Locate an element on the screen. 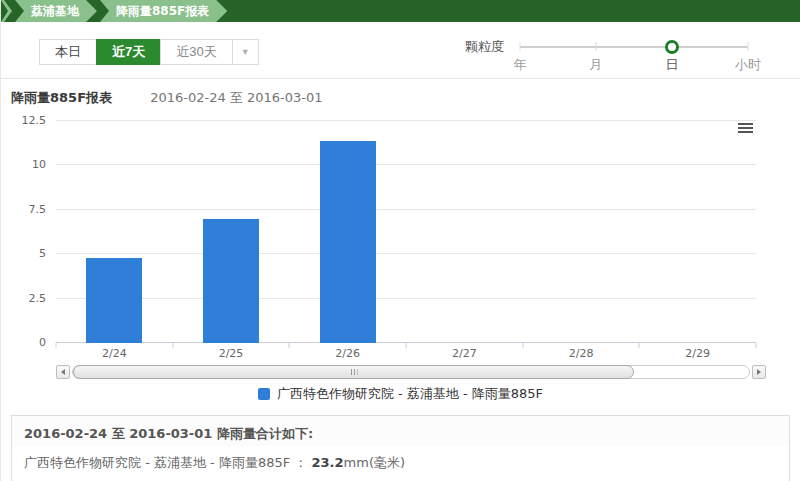 The image size is (800, 481). scrollbar-grip-icon is located at coordinates (354, 372).